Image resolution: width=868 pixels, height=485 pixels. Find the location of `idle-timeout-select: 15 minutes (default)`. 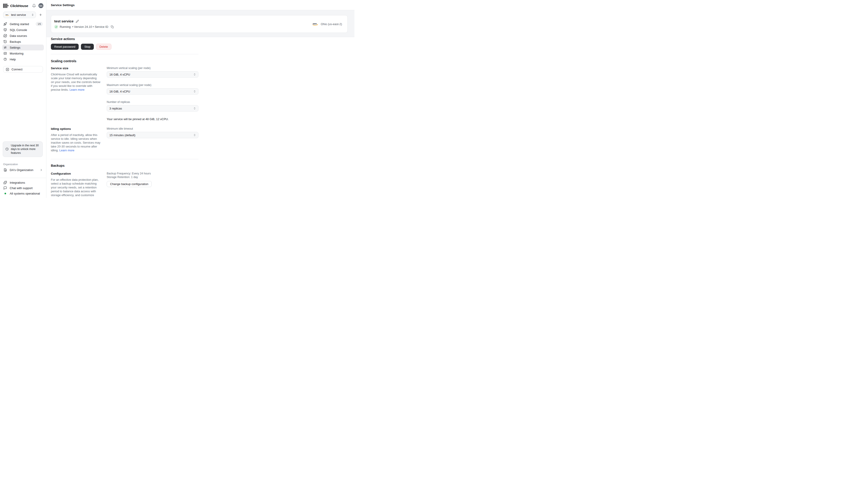

idle-timeout-select: 15 minutes (default) is located at coordinates (153, 135).